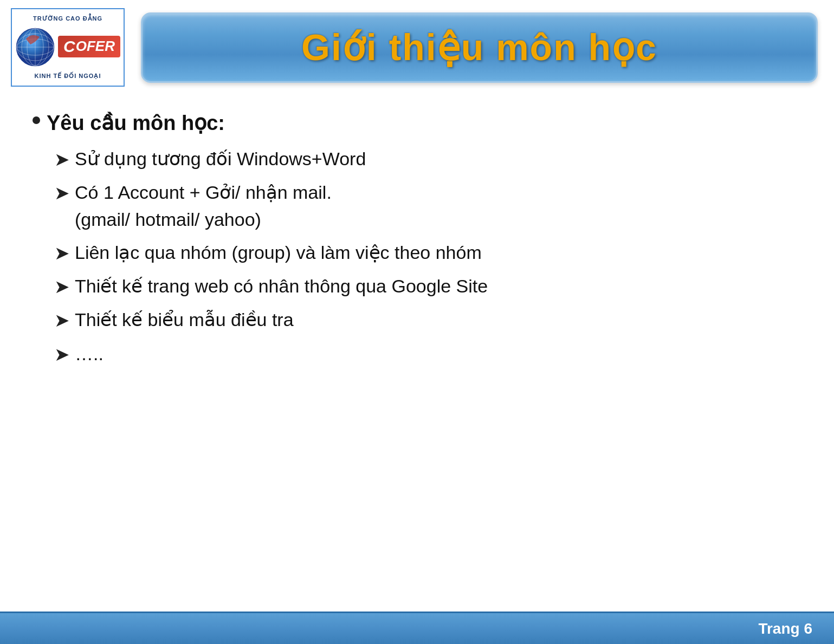 Image resolution: width=834 pixels, height=644 pixels. What do you see at coordinates (89, 354) in the screenshot?
I see `sub-item-text: …..` at bounding box center [89, 354].